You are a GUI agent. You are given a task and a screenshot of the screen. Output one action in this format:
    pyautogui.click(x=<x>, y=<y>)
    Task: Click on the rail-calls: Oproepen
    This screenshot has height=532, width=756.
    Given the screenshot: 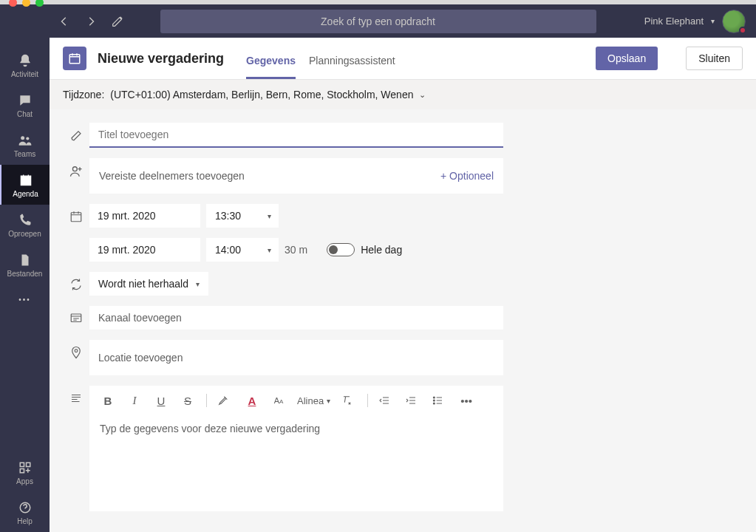 What is the action you would take?
    pyautogui.click(x=25, y=225)
    